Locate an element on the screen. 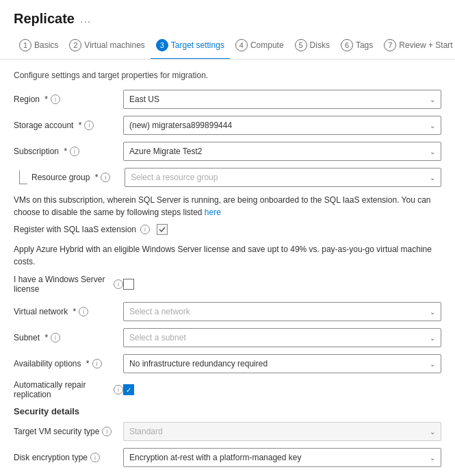  resource-group-row: Resource group * i Select a resource gro… is located at coordinates (227, 177).